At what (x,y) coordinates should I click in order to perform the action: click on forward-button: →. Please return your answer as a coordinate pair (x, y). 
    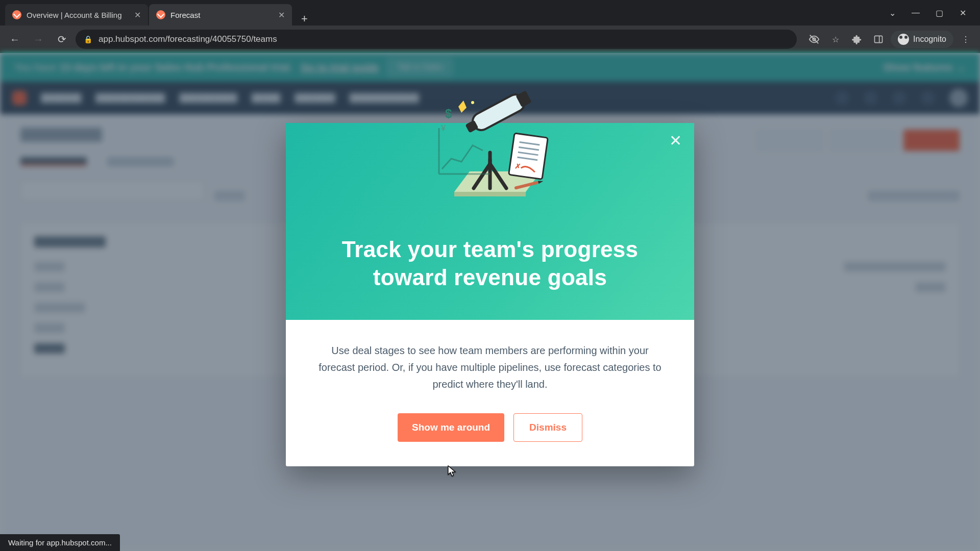
    Looking at the image, I should click on (38, 39).